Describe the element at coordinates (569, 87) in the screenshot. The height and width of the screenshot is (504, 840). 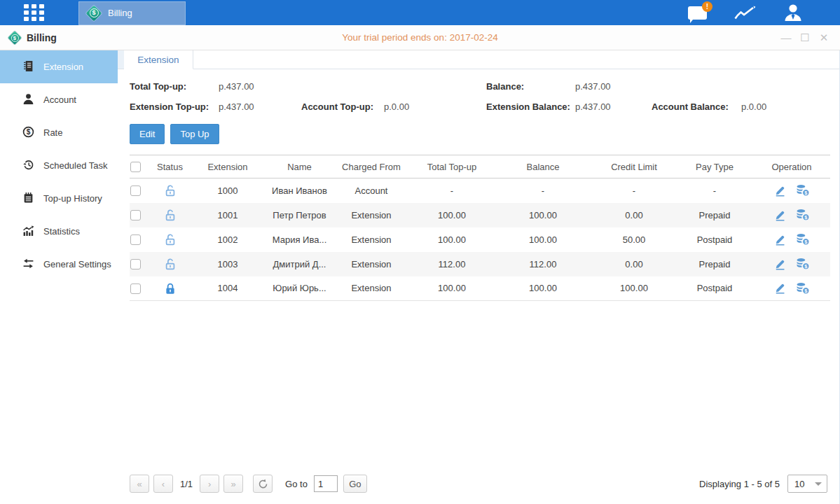
I see `summary-balance: Balance:p.437.00` at that location.